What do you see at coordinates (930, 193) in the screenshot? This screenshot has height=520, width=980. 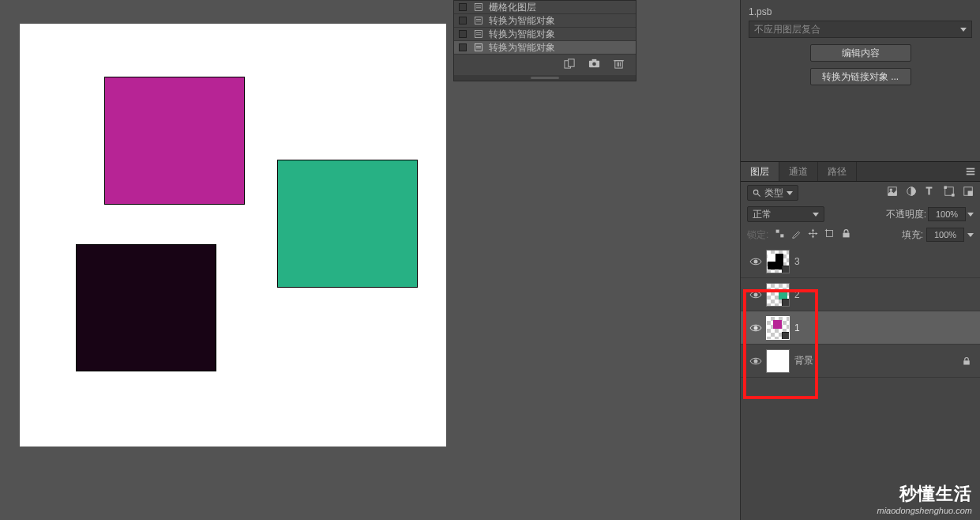 I see `filter-type-icon: T` at bounding box center [930, 193].